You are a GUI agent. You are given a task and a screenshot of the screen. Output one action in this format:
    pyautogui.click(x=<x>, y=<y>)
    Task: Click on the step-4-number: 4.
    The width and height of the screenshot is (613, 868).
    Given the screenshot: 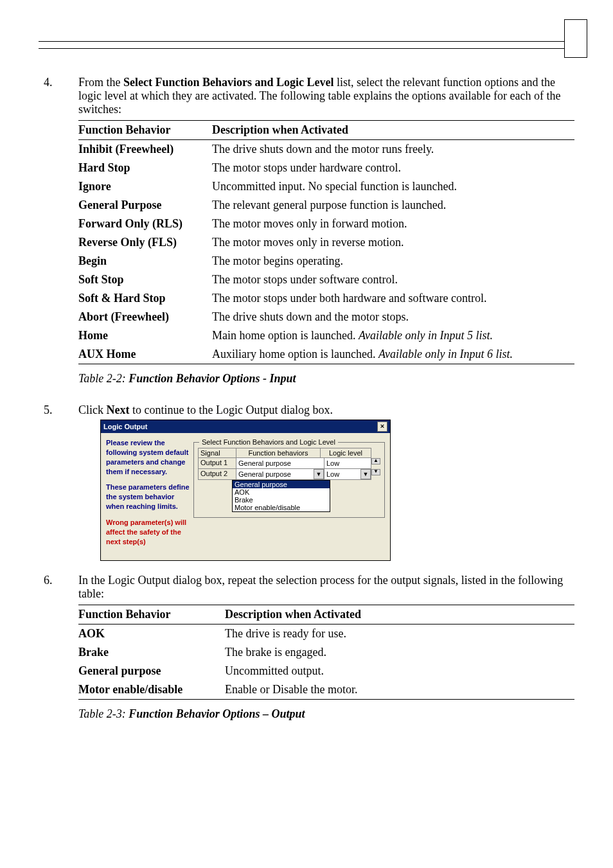 What is the action you would take?
    pyautogui.click(x=58, y=236)
    